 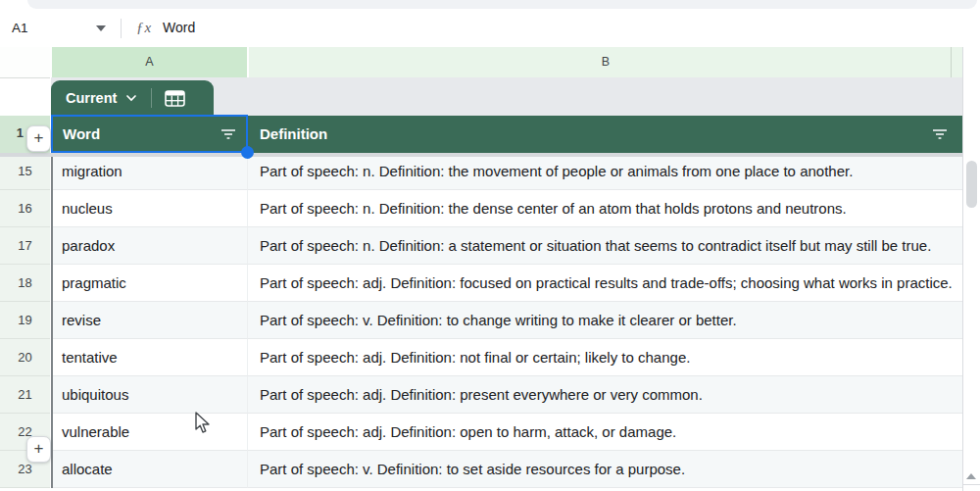 What do you see at coordinates (39, 139) in the screenshot?
I see `insert-row-button-top: +` at bounding box center [39, 139].